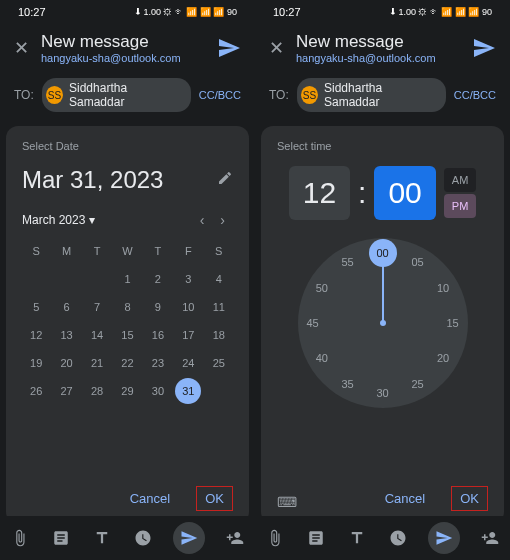  I want to click on calendar-day: 26, so click(36, 391).